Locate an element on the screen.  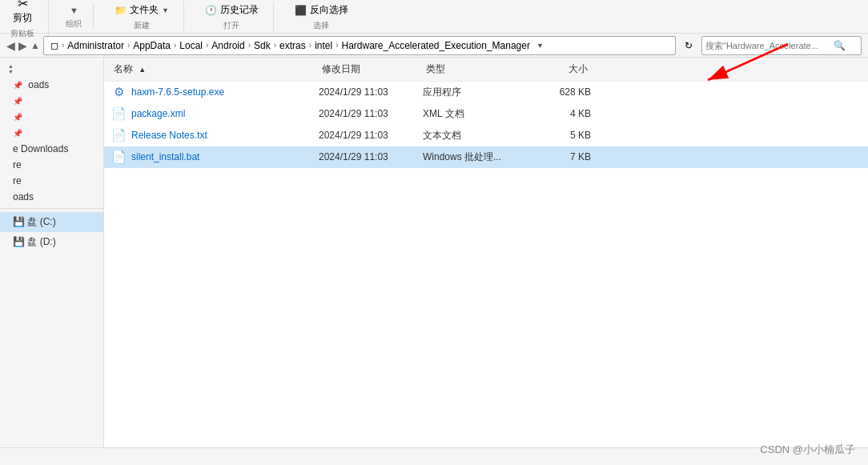
history-label: 历史记录 is located at coordinates (239, 10).